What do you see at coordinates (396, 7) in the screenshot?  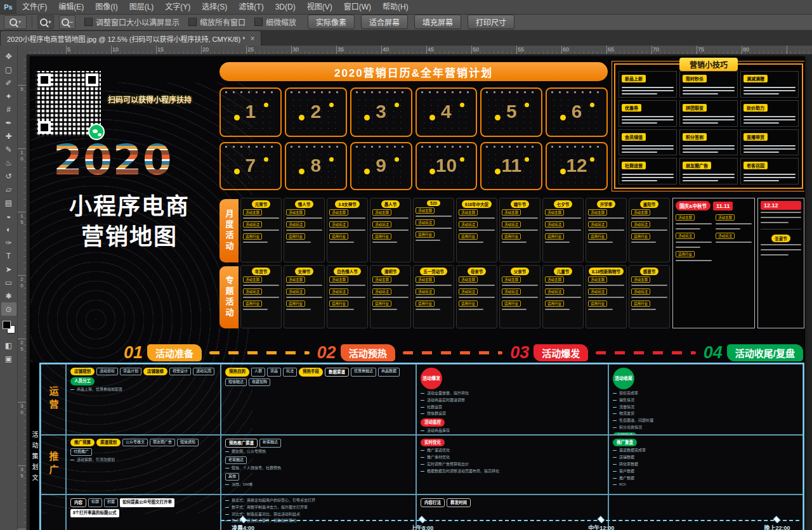 I see `menu-item: 帮助(H)` at bounding box center [396, 7].